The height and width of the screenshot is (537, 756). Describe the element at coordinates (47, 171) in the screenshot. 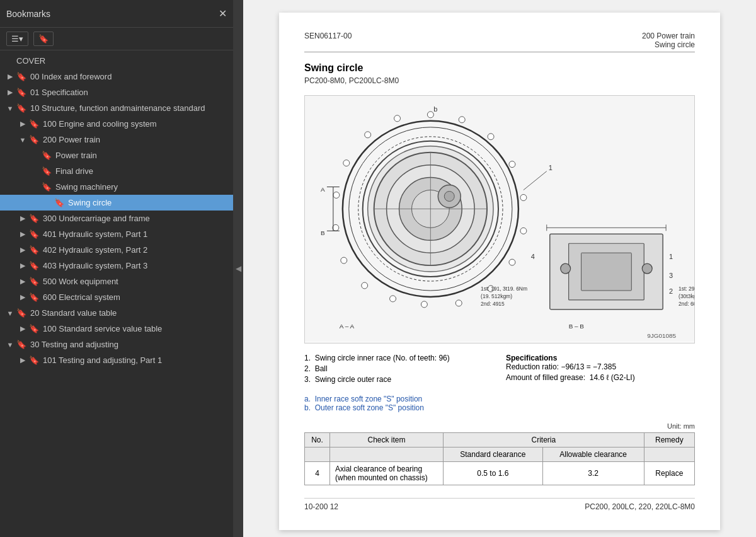

I see `bookmark-icon-pt-finaldrive: 🔖` at that location.